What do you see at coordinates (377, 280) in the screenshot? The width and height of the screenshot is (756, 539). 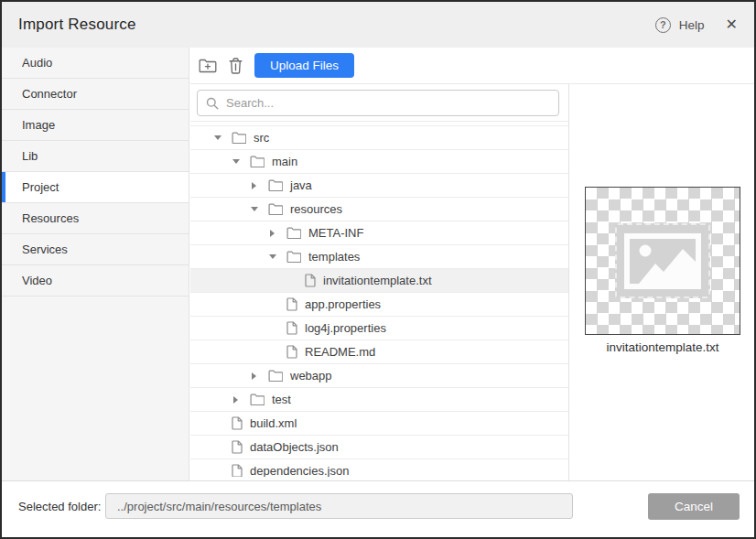 I see `tree-item-label: invitationtemplate.txt` at bounding box center [377, 280].